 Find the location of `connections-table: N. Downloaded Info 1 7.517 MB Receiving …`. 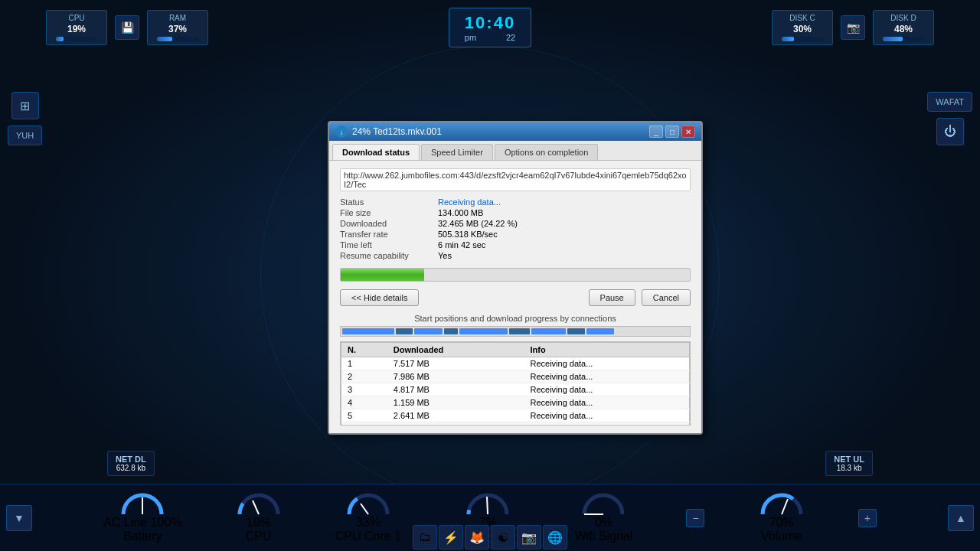

connections-table: N. Downloaded Info 1 7.517 MB Receiving … is located at coordinates (515, 384).